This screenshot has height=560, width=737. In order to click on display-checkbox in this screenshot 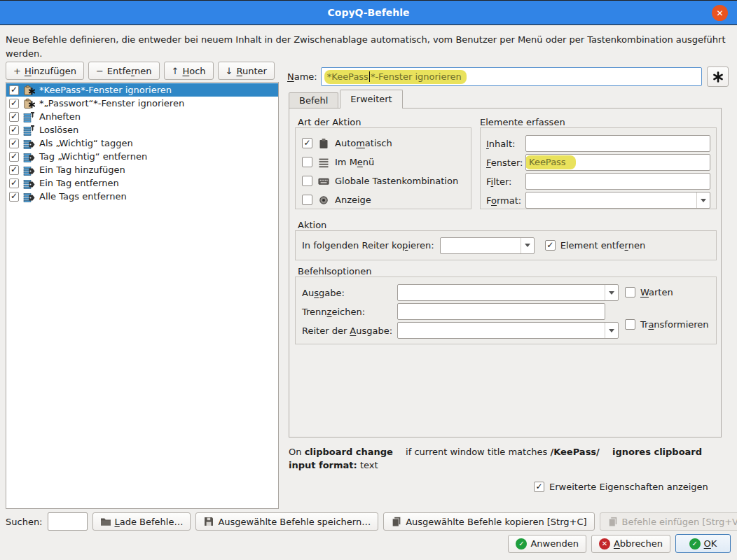, I will do `click(307, 200)`.